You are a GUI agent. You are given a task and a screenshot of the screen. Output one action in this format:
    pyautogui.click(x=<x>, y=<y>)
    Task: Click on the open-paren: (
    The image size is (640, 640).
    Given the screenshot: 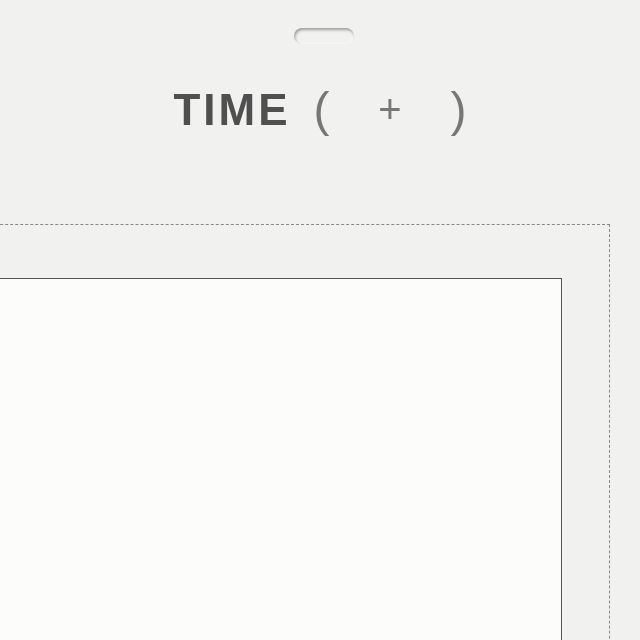 What is the action you would take?
    pyautogui.click(x=321, y=110)
    